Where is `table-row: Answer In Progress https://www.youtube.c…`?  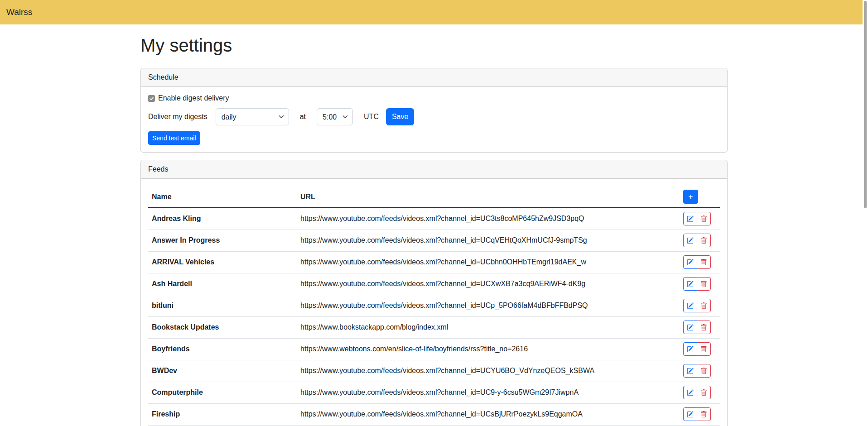 table-row: Answer In Progress https://www.youtube.c… is located at coordinates (434, 240).